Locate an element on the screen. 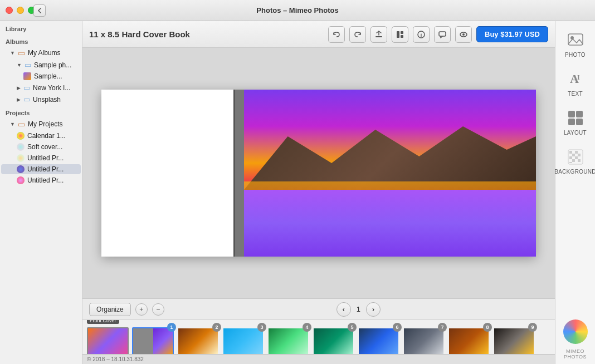 Image resolution: width=595 pixels, height=364 pixels. thumbnail-strip: Front Cover 1 2 is located at coordinates (319, 337).